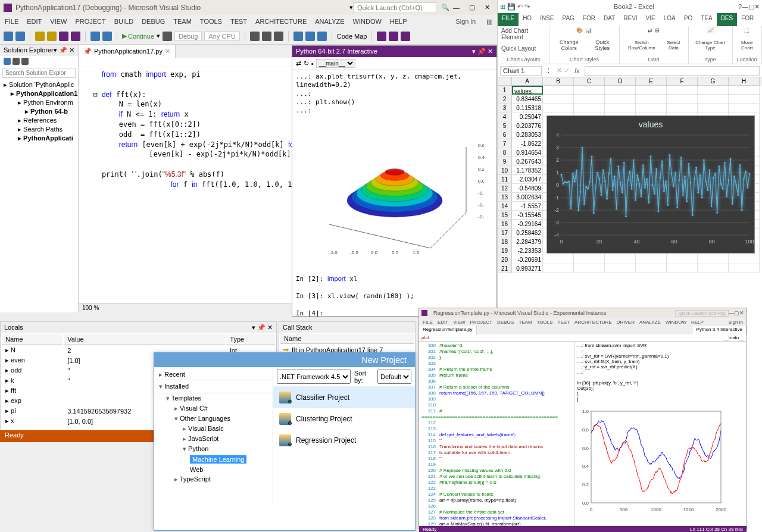 This screenshot has width=762, height=532. Describe the element at coordinates (213, 387) in the screenshot. I see `installed-node: Installed` at that location.